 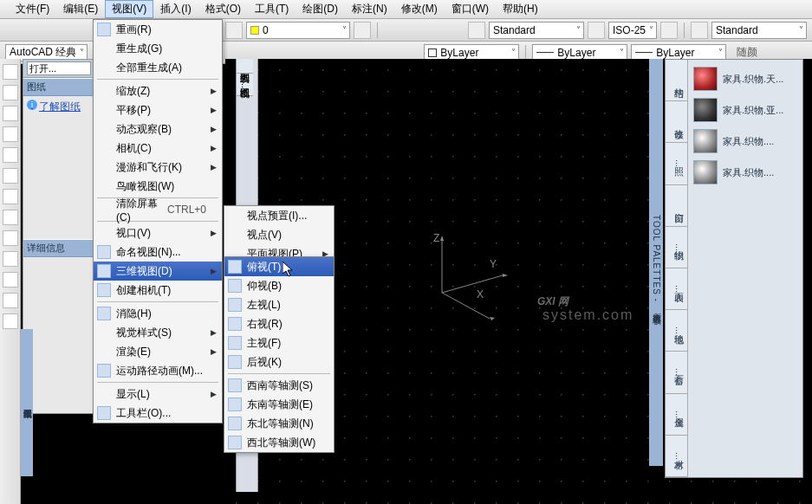 I want to click on menu-redraw: 重画(R), so click(x=158, y=29).